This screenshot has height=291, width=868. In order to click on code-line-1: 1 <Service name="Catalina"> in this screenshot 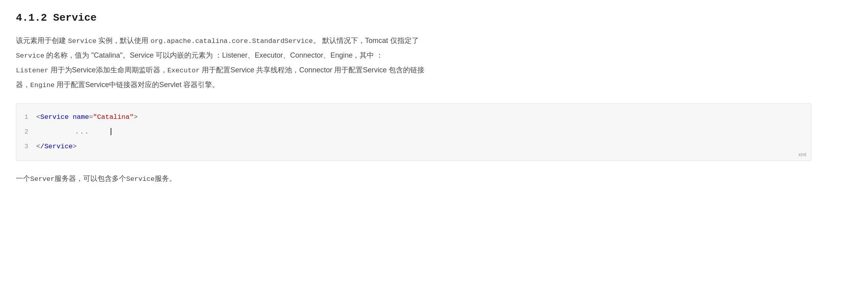, I will do `click(414, 118)`.